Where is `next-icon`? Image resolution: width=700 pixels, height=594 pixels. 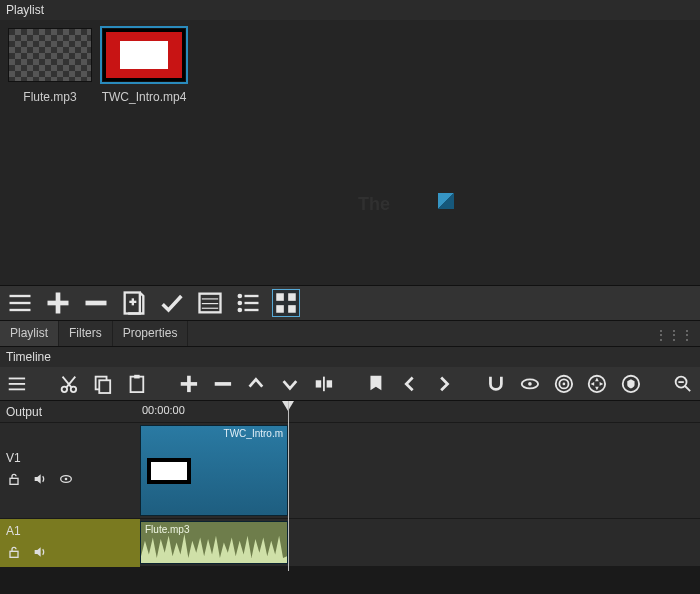
next-icon is located at coordinates (444, 384).